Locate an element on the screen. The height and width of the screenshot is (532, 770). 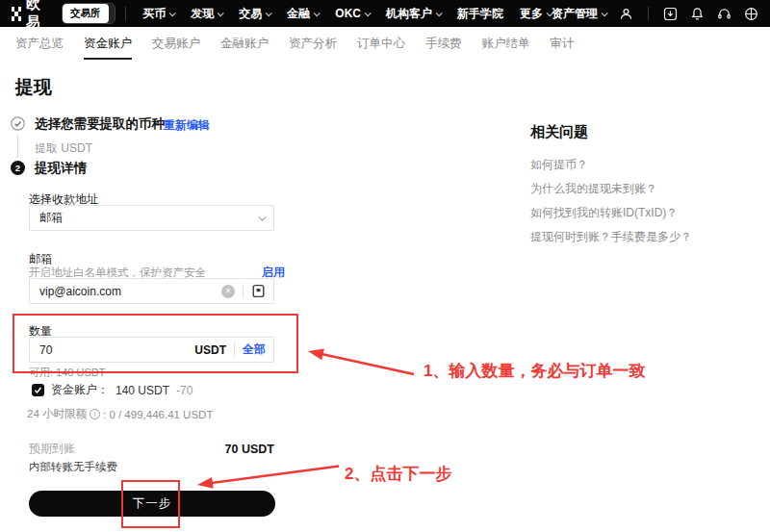
tab-order-center: 订单中心 is located at coordinates (381, 43).